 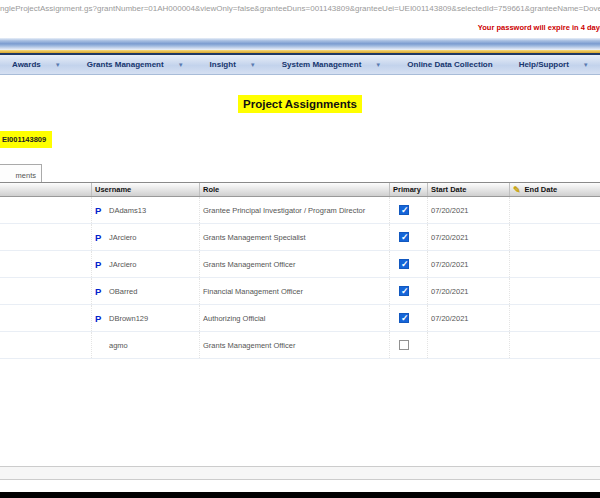 What do you see at coordinates (26, 64) in the screenshot?
I see `nav-label: Awards` at bounding box center [26, 64].